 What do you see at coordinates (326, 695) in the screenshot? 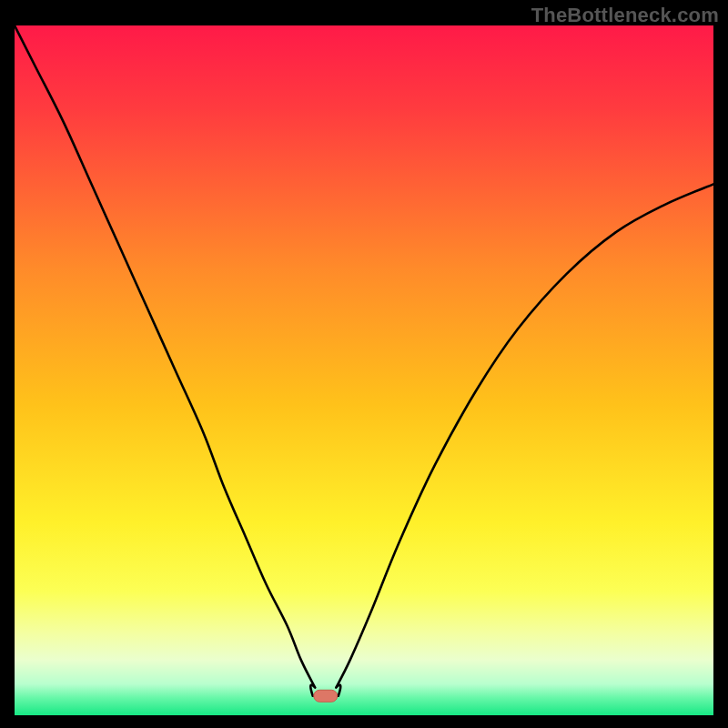
I see `minimum-marker` at bounding box center [326, 695].